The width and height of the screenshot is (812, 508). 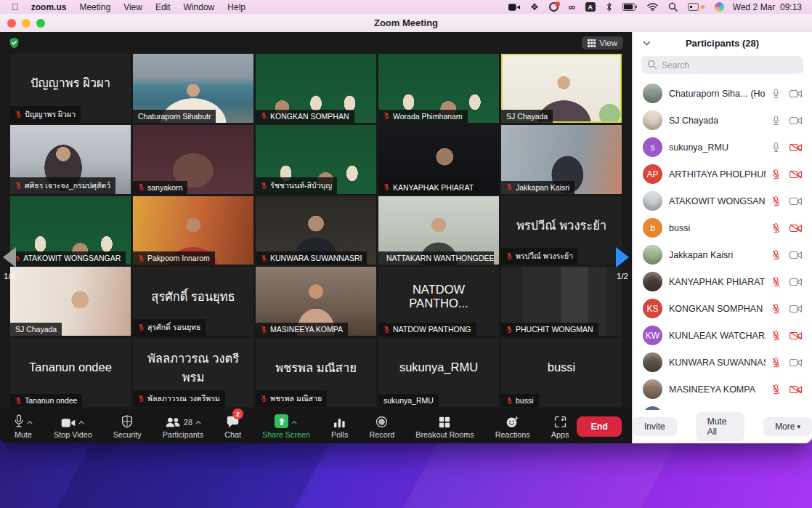 What do you see at coordinates (9, 257) in the screenshot?
I see `previous-page-arrow-icon` at bounding box center [9, 257].